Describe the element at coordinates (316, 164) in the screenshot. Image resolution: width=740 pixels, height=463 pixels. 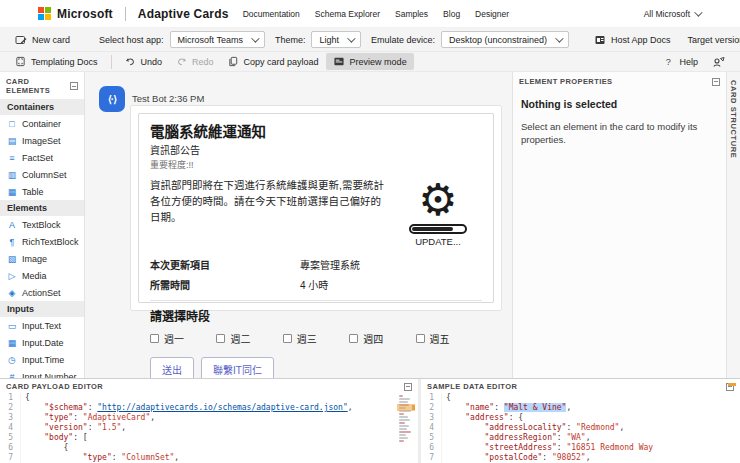
I see `card-importance: 重要程度:!!` at that location.